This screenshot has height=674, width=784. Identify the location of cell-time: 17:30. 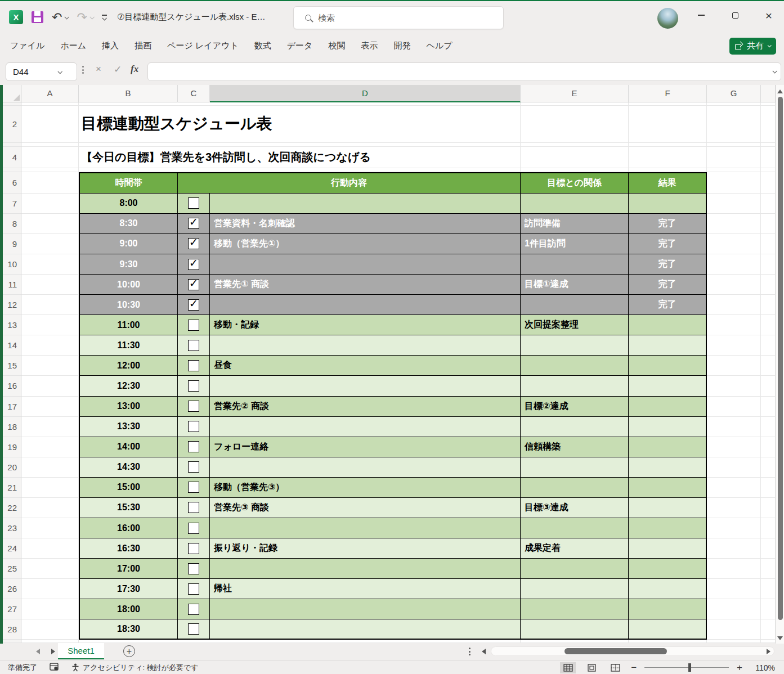
(128, 589).